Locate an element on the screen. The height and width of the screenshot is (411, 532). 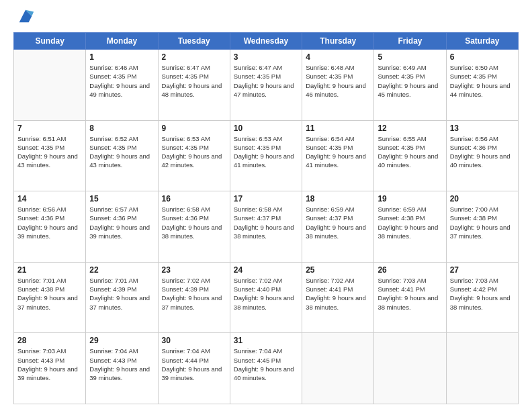
logo is located at coordinates (24, 19).